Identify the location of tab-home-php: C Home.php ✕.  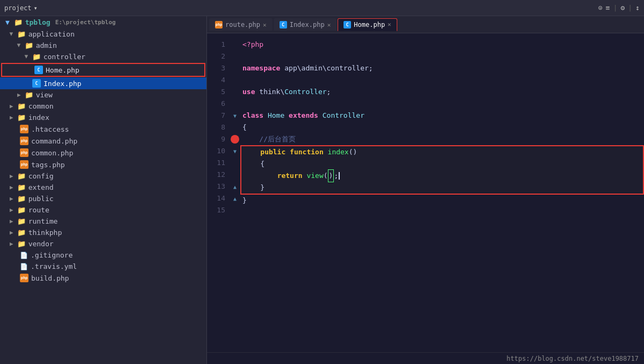
(367, 25).